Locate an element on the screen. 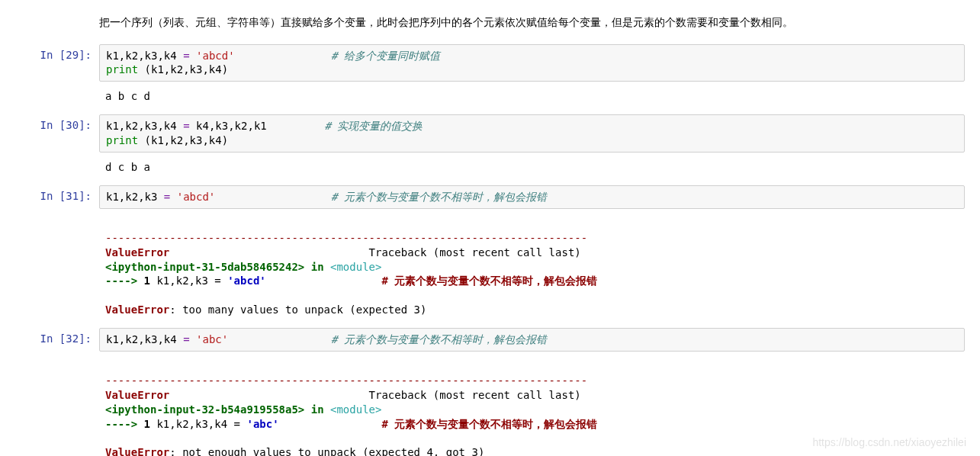  traceback-location: <ipython-input-31-5dab58465242> is located at coordinates (204, 267).